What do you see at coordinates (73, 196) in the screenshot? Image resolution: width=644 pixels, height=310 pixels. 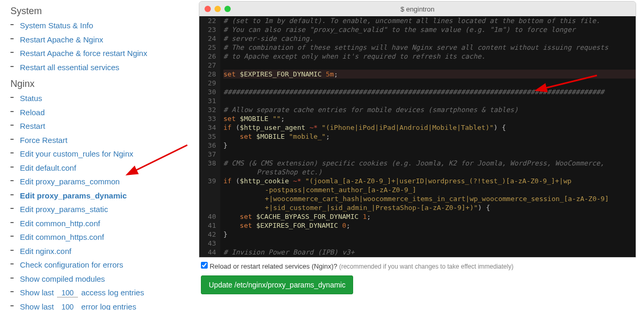 I see `sidebar-link: Edit proxy_params_dynamic` at bounding box center [73, 196].